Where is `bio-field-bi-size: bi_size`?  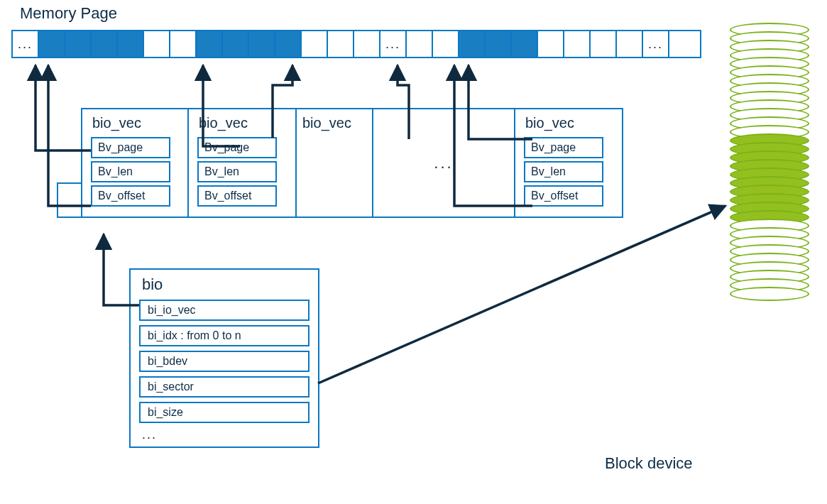
bio-field-bi-size: bi_size is located at coordinates (224, 412).